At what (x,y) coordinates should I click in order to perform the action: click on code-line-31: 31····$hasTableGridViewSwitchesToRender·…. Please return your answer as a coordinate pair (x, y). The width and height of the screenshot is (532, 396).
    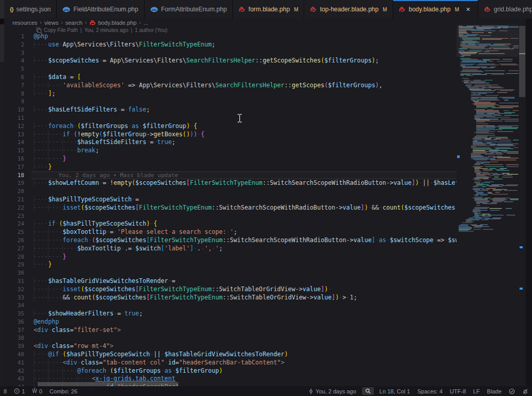
    Looking at the image, I should click on (230, 281).